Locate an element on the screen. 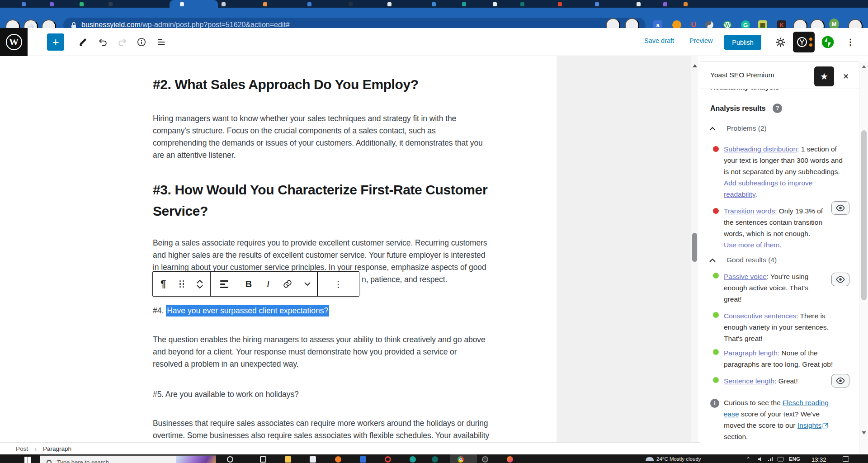 Image resolution: width=868 pixels, height=463 pixels. breadcrumb-paragraph: Paragraph is located at coordinates (57, 449).